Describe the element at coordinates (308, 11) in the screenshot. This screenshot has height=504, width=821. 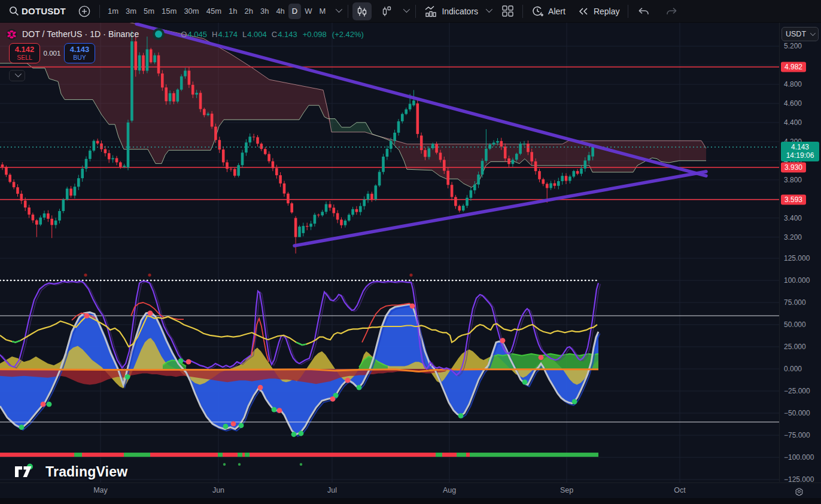
I see `timeframe-W: W` at that location.